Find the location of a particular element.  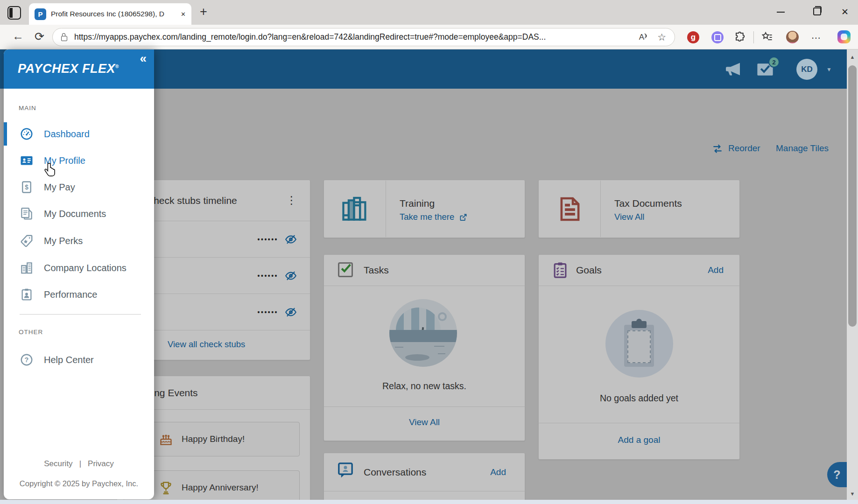

sidebar-section-other: OTHER is located at coordinates (31, 332).